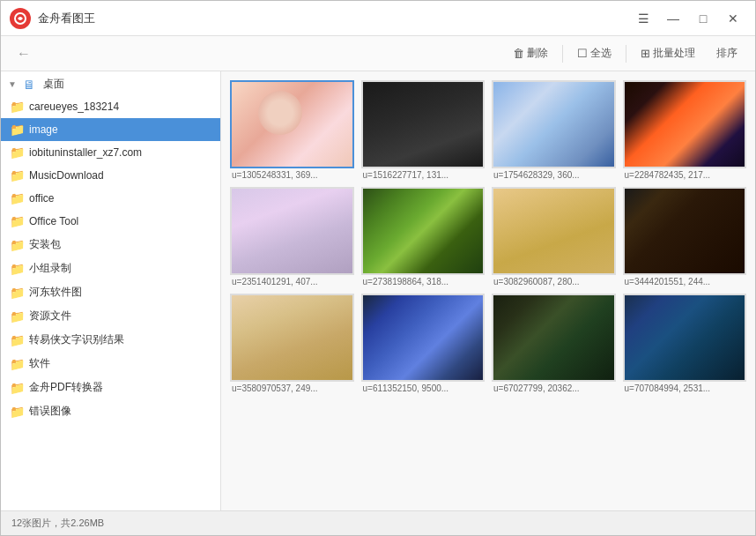 The image size is (756, 536). I want to click on gallery-item-11: u=707084994, 2531..., so click(686, 344).